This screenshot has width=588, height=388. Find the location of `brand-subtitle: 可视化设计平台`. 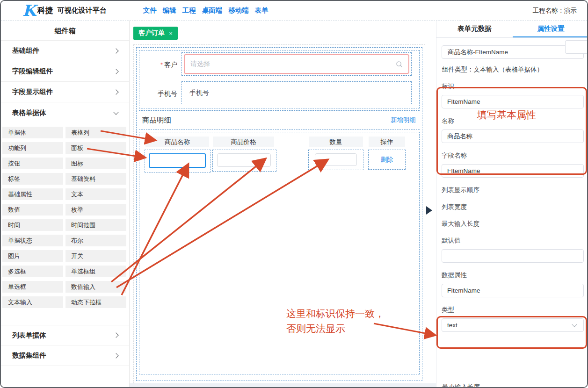

brand-subtitle: 可视化设计平台 is located at coordinates (82, 10).